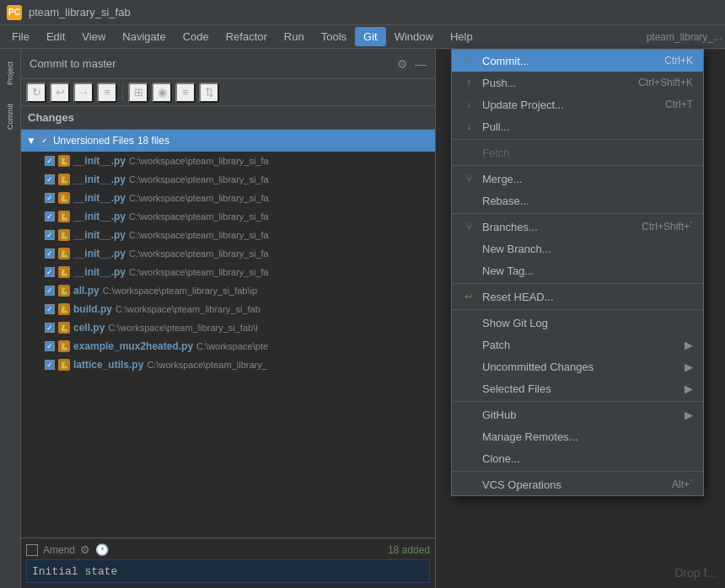 The width and height of the screenshot is (725, 588). What do you see at coordinates (10, 73) in the screenshot?
I see `sidebar-item-project: Project` at bounding box center [10, 73].